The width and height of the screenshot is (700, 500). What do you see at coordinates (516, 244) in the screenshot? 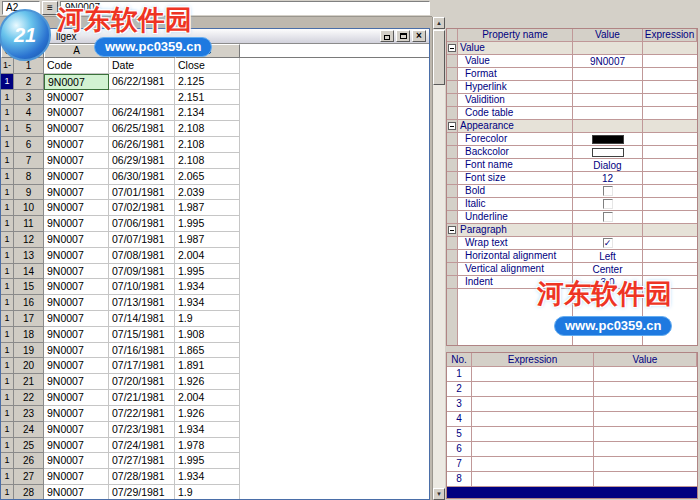
I see `property-name: Wrap text` at bounding box center [516, 244].